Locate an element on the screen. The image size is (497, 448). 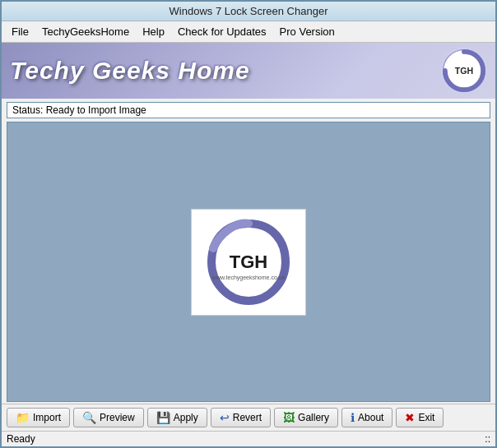
ready-text: Ready is located at coordinates (21, 439).